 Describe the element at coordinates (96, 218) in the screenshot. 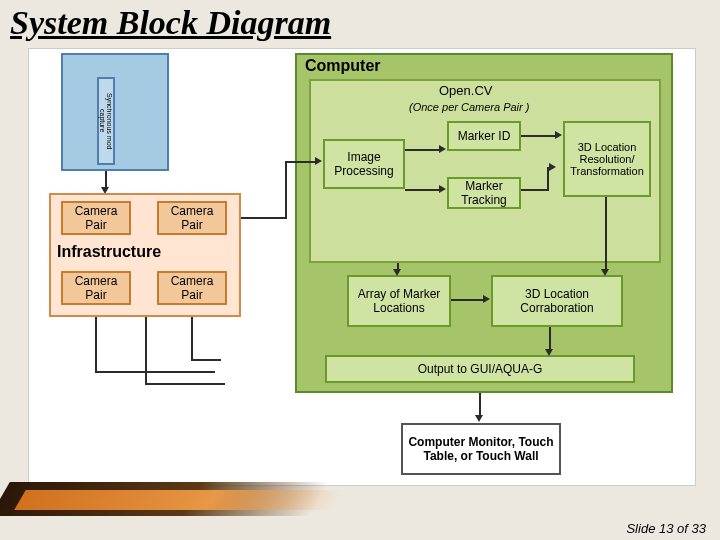

I see `camera-pair-1: Camera Pair` at that location.